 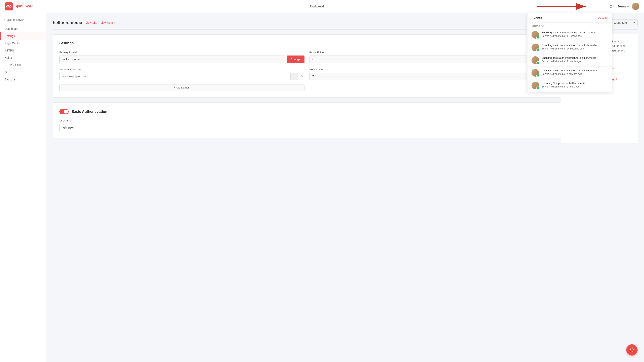 I want to click on back-to-server-link: Back to Server, so click(x=23, y=20).